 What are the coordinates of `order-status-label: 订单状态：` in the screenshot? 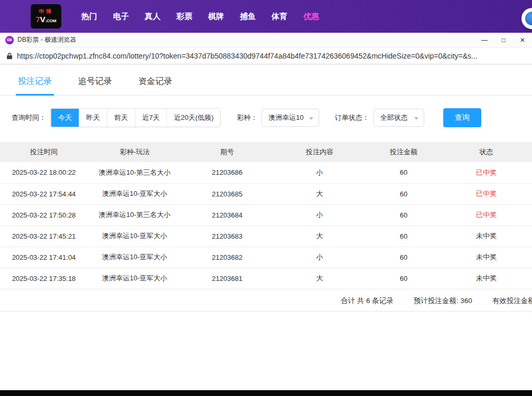 It's located at (352, 118).